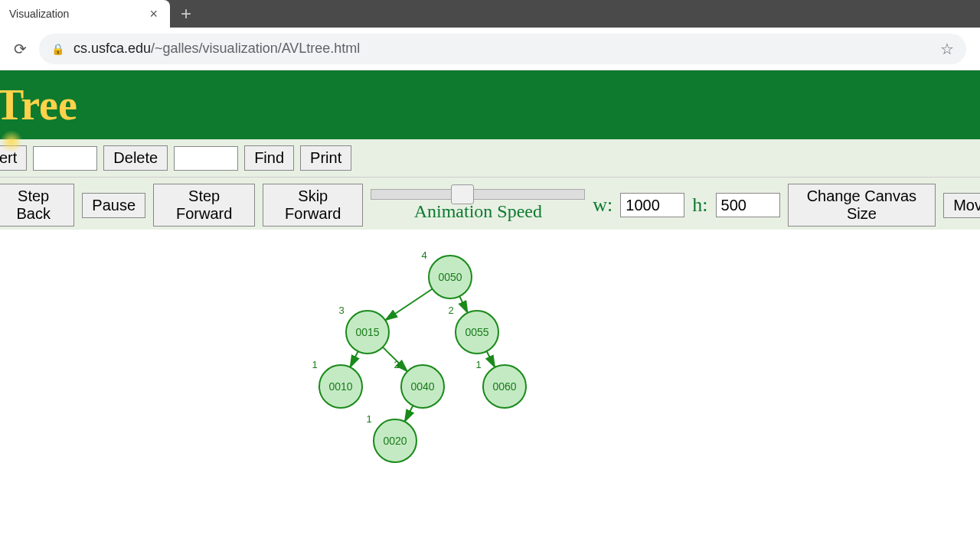  Describe the element at coordinates (947, 49) in the screenshot. I see `bookmark-star-icon: ☆` at that location.